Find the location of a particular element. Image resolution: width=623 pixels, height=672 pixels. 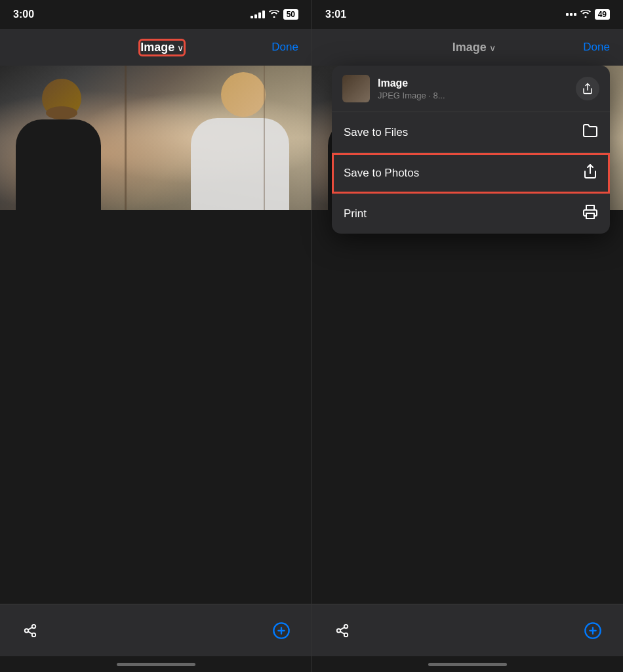

left-home-bar is located at coordinates (156, 664).